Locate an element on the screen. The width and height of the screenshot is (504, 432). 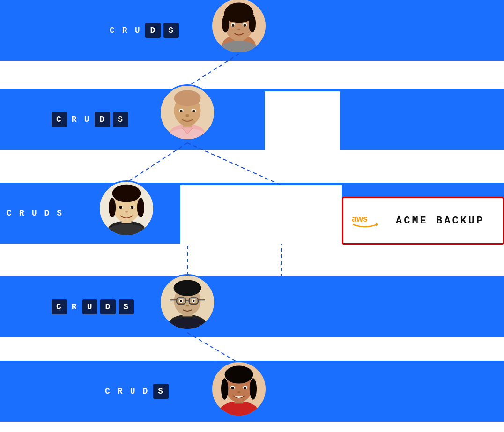
letter-S-1: S is located at coordinates (171, 30).